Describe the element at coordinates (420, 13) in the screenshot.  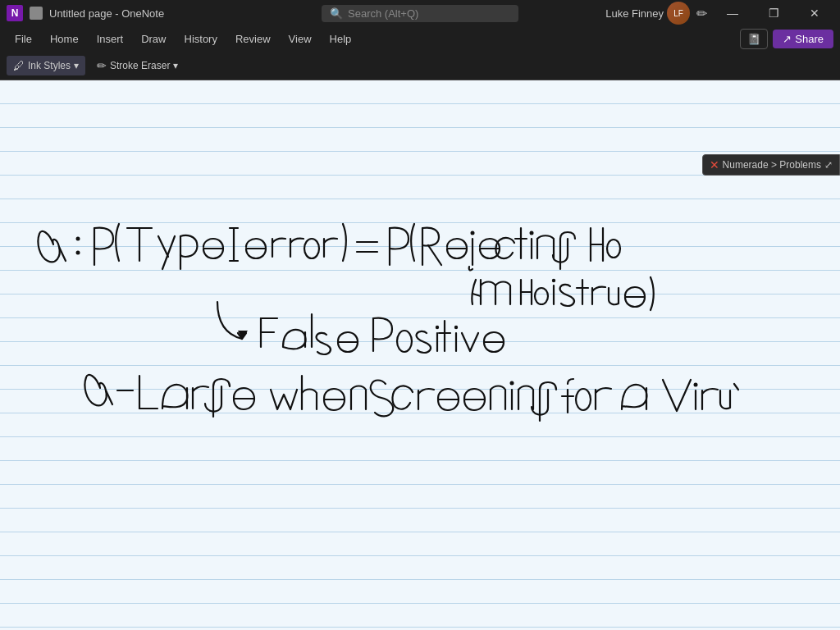
I see `search-area: 🔍 Search (Alt+Q)` at that location.